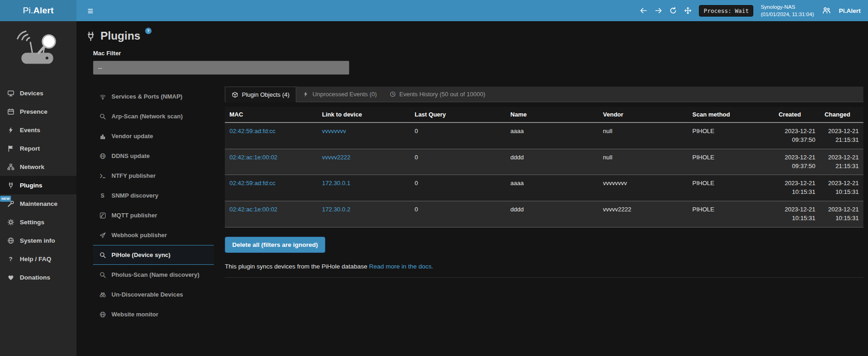 This screenshot has height=356, width=868. What do you see at coordinates (135, 216) in the screenshot?
I see `plugin-item-label: MQTT publisher` at bounding box center [135, 216].